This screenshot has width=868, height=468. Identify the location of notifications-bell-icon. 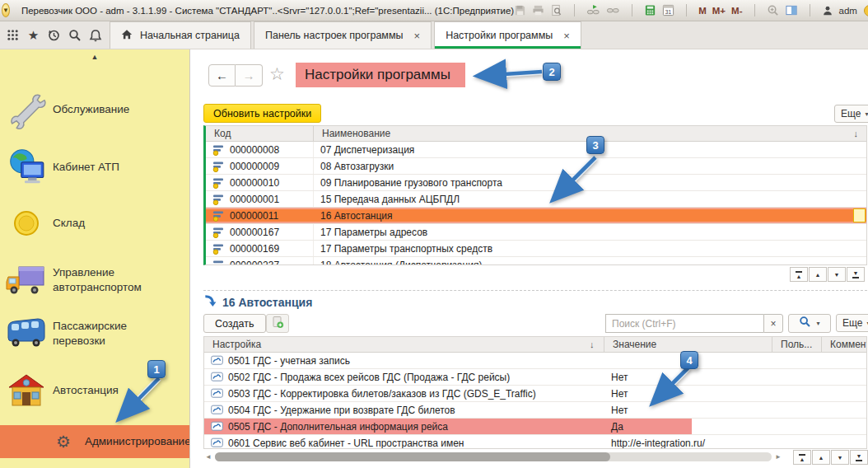
(96, 35).